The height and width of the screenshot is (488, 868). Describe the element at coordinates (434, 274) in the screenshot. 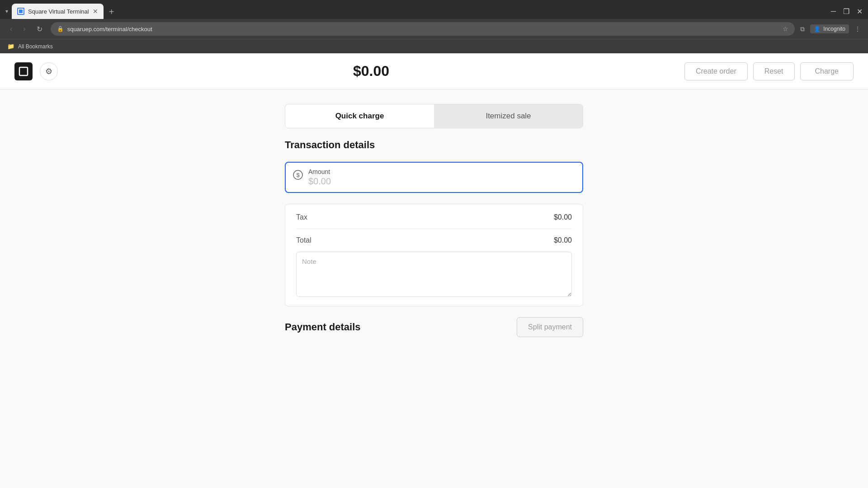

I see `note-textarea` at that location.